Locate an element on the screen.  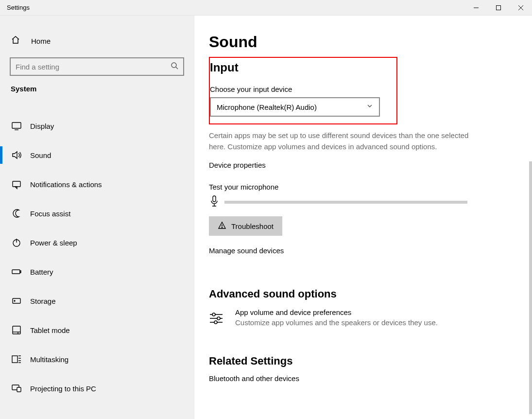
search-field is located at coordinates (93, 67).